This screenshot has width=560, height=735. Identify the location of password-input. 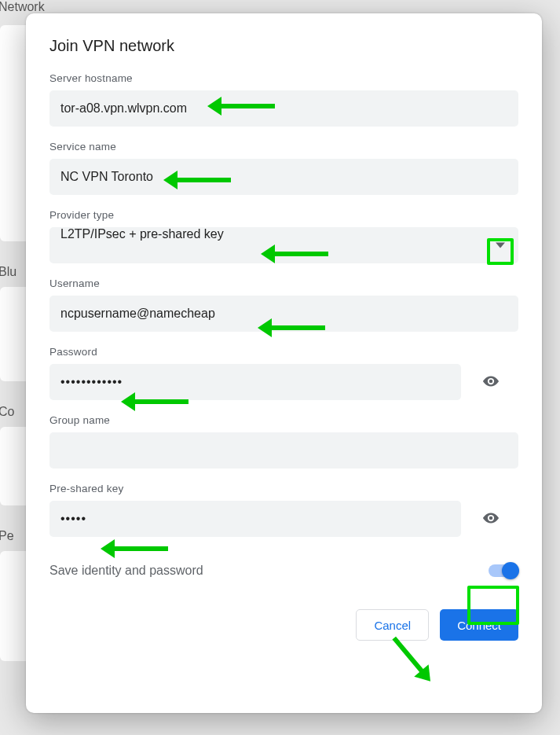
(255, 382).